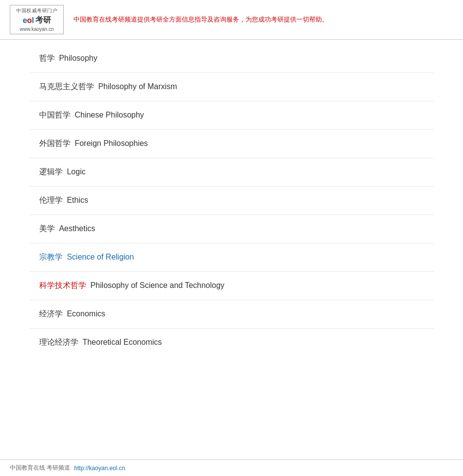 The width and height of the screenshot is (463, 476). What do you see at coordinates (75, 171) in the screenshot?
I see `subject-en: Logic` at bounding box center [75, 171].